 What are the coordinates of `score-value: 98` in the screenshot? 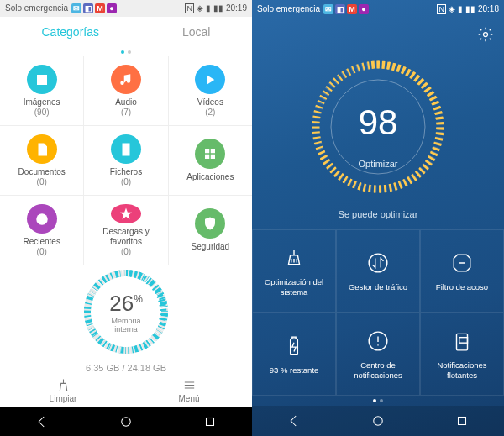 It's located at (378, 123).